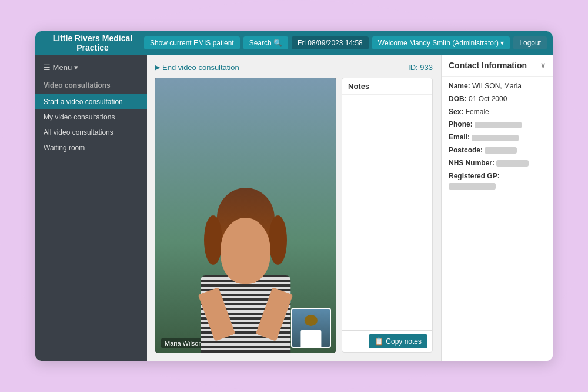 The width and height of the screenshot is (588, 392). What do you see at coordinates (278, 43) in the screenshot?
I see `search-icon: 🔍` at bounding box center [278, 43].